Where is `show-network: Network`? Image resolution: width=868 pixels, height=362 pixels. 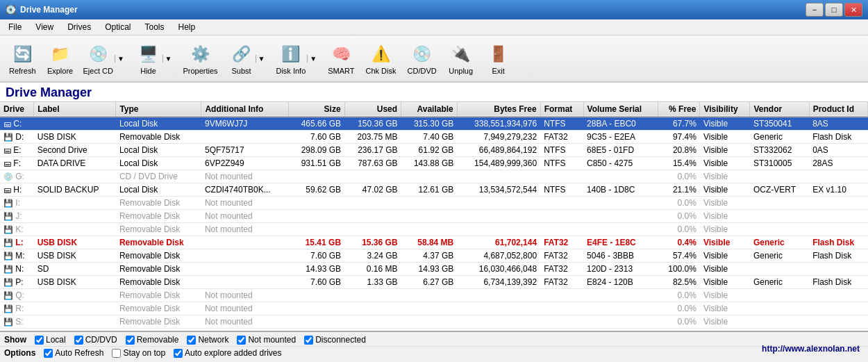
show-network: Network is located at coordinates (208, 340).